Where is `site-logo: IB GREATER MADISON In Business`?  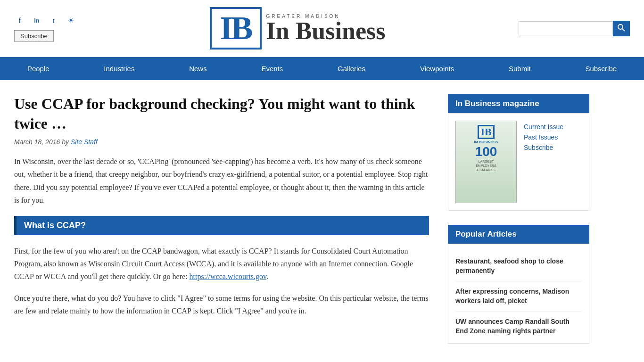
site-logo: IB GREATER MADISON In Business is located at coordinates (298, 28).